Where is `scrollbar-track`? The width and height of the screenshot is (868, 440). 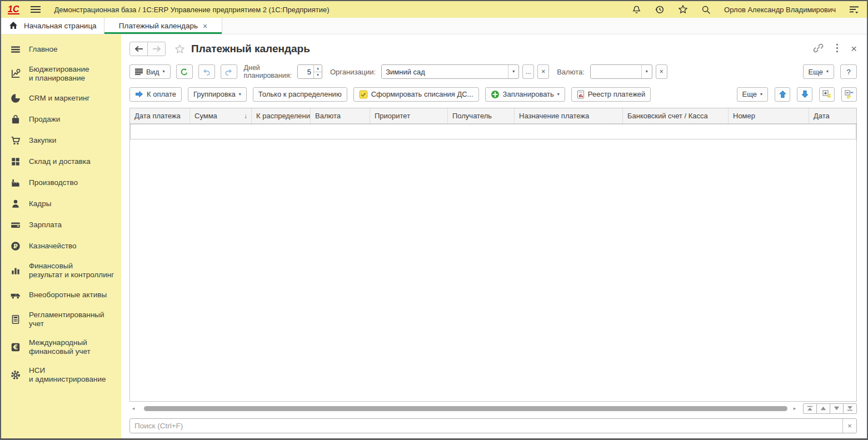
scrollbar-track is located at coordinates (464, 409).